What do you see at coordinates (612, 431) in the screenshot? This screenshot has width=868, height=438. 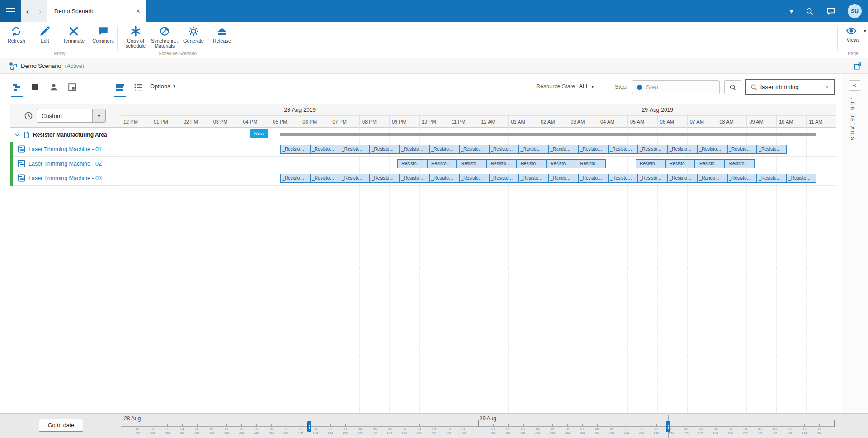 I see `overview-hour-label: 09AM` at bounding box center [612, 431].